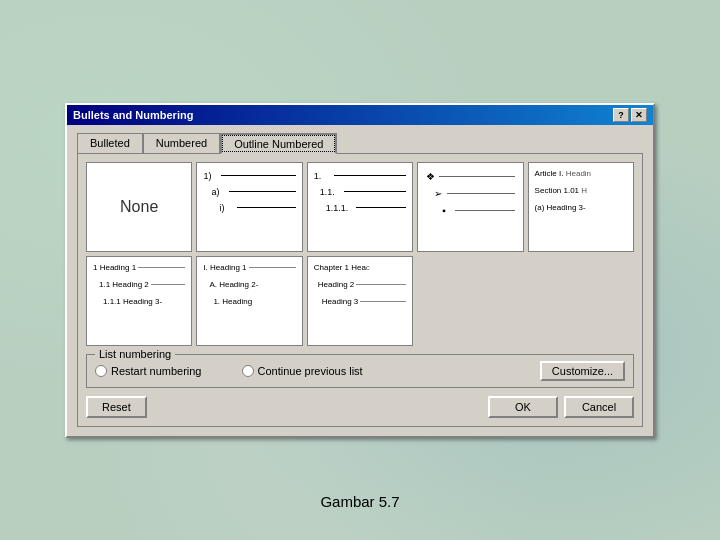 Image resolution: width=720 pixels, height=540 pixels. Describe the element at coordinates (360, 371) in the screenshot. I see `radio-row: Restart numbering Continue previous list…` at that location.